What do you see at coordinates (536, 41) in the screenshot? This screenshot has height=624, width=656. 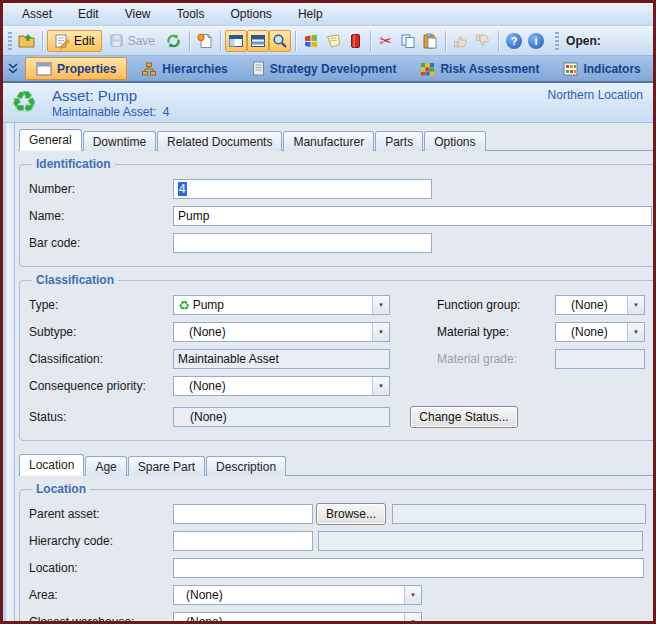 I see `info-button: i` at bounding box center [536, 41].